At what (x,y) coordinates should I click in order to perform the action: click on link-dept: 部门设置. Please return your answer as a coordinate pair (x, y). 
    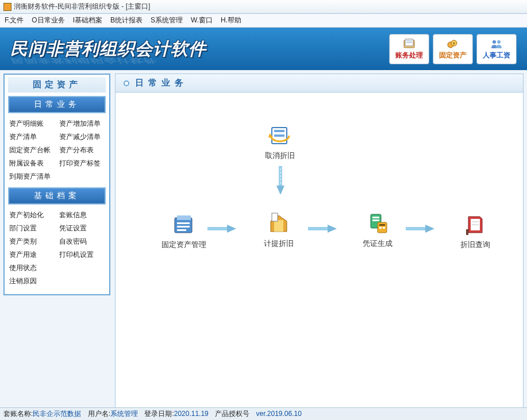
    Looking at the image, I should click on (32, 229).